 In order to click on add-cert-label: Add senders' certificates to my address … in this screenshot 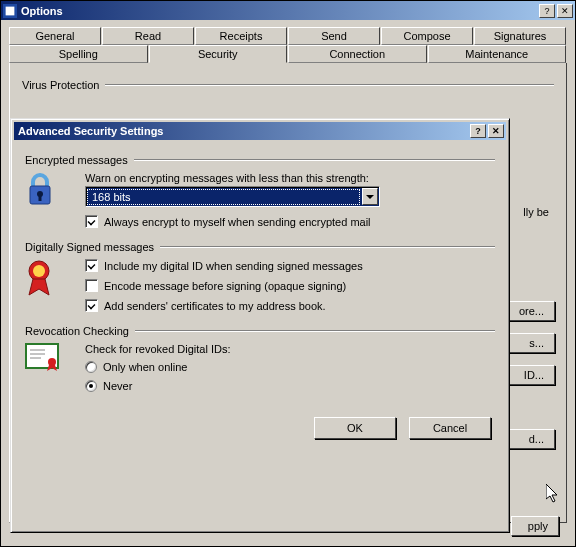, I will do `click(215, 306)`.